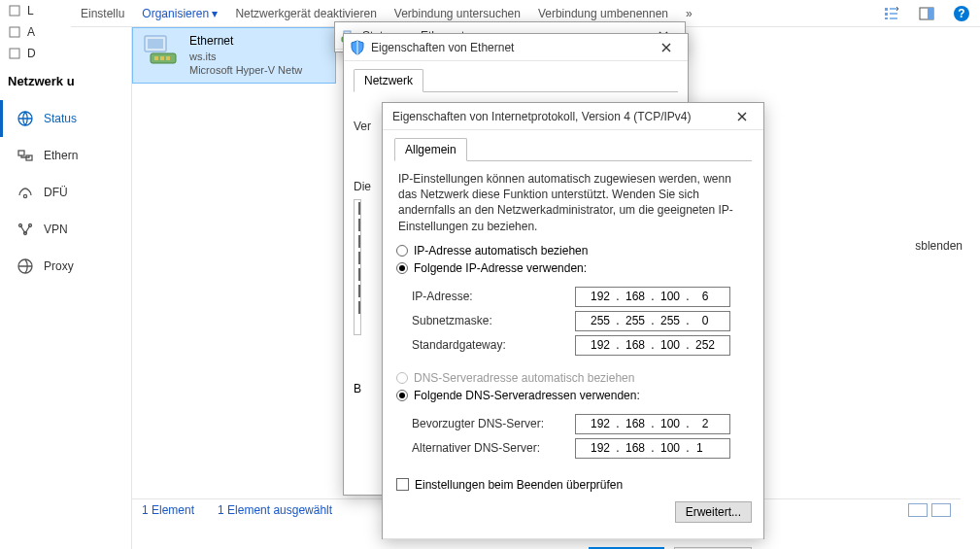 Image resolution: width=980 pixels, height=549 pixels. I want to click on radio-label: IP-Adresse automatisch beziehen, so click(501, 251).